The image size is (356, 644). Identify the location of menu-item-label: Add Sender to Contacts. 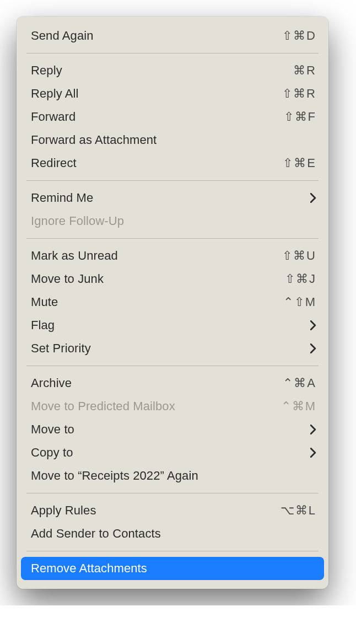
(96, 534).